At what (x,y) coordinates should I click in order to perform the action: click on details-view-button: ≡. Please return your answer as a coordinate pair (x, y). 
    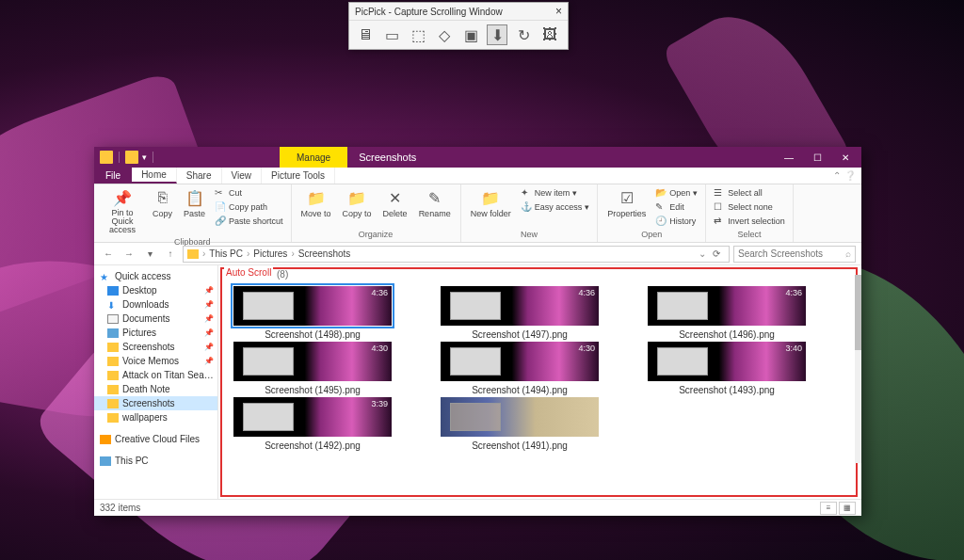
    Looking at the image, I should click on (828, 508).